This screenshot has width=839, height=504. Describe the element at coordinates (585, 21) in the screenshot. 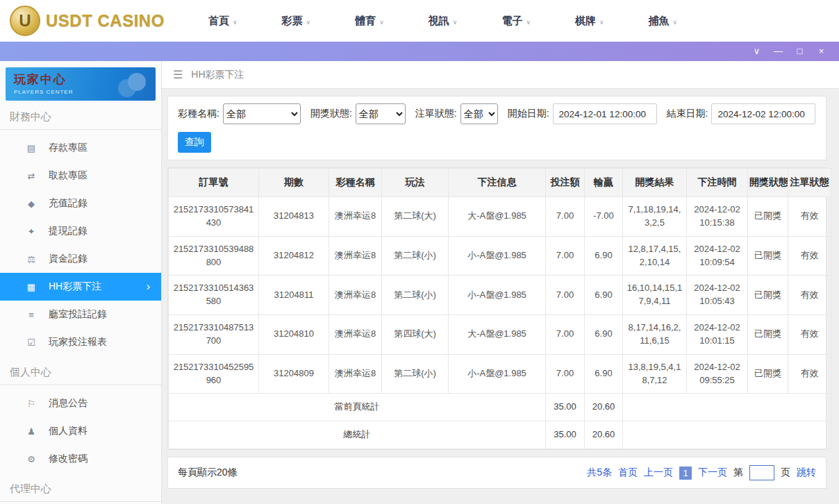

I see `nav-item-label: 棋牌` at that location.